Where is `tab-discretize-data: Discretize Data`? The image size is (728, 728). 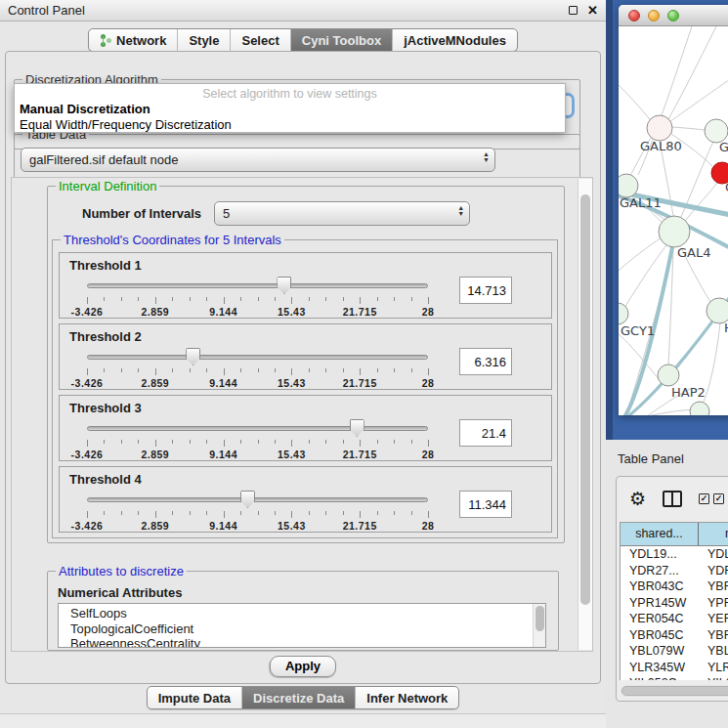 tab-discretize-data: Discretize Data is located at coordinates (298, 698).